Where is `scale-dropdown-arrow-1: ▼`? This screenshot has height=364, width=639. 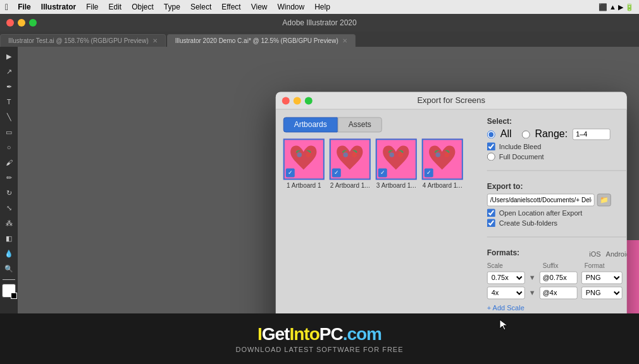
scale-dropdown-arrow-1: ▼ is located at coordinates (533, 277).